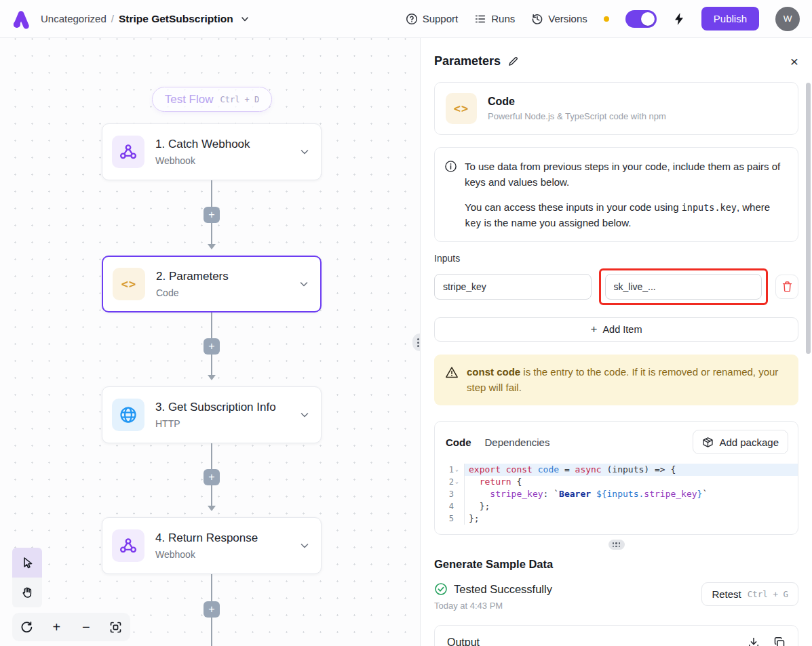 The height and width of the screenshot is (646, 812). I want to click on zoom-in-button: +, so click(56, 627).